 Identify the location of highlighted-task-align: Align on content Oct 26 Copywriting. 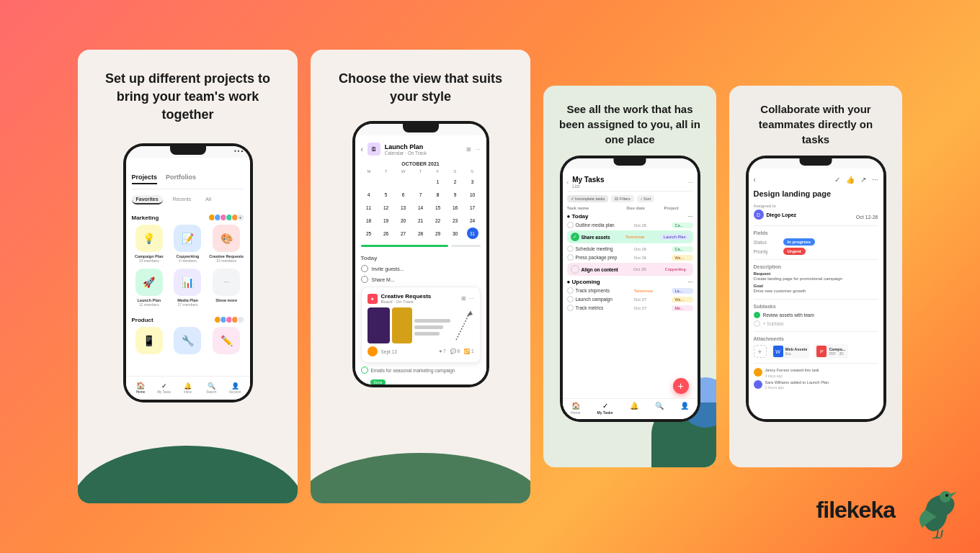
(630, 269).